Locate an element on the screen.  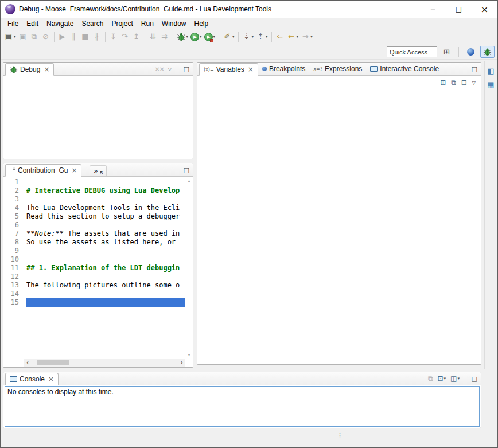
minimized-view-restore-icon: ◧ is located at coordinates (491, 71).